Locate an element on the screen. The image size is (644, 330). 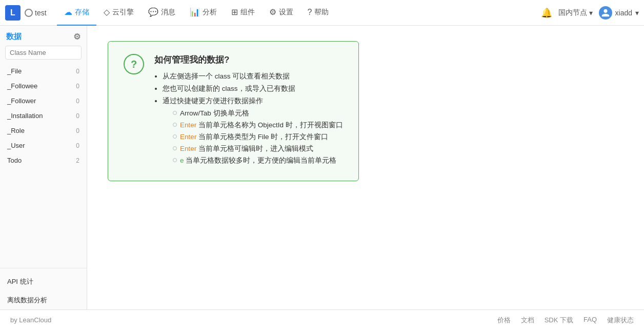
sidebar-item-file-count: 0 is located at coordinates (78, 71).